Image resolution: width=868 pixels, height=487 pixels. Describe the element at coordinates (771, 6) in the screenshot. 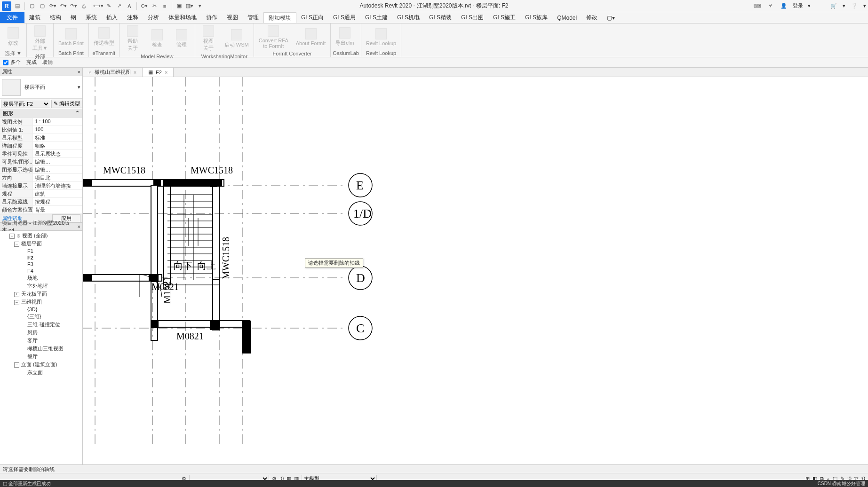

I see `share-icon: ⚘` at that location.